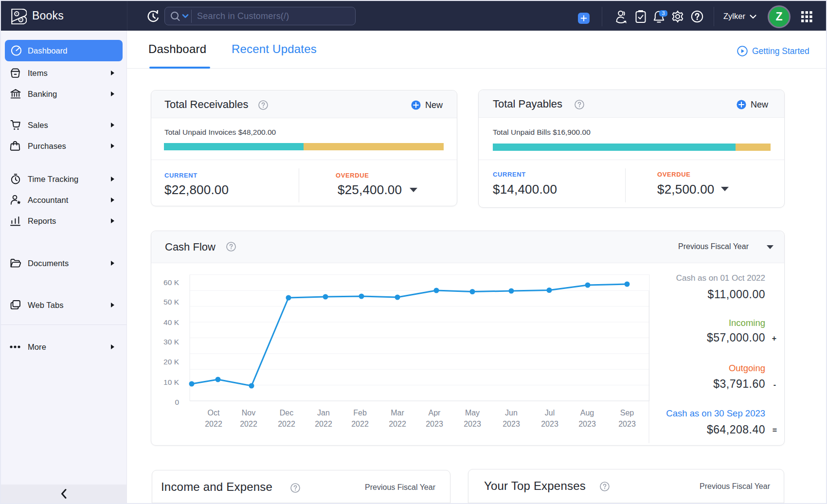  Describe the element at coordinates (716, 414) in the screenshot. I see `svg-text: Cash as on 30 Sep 2023` at that location.